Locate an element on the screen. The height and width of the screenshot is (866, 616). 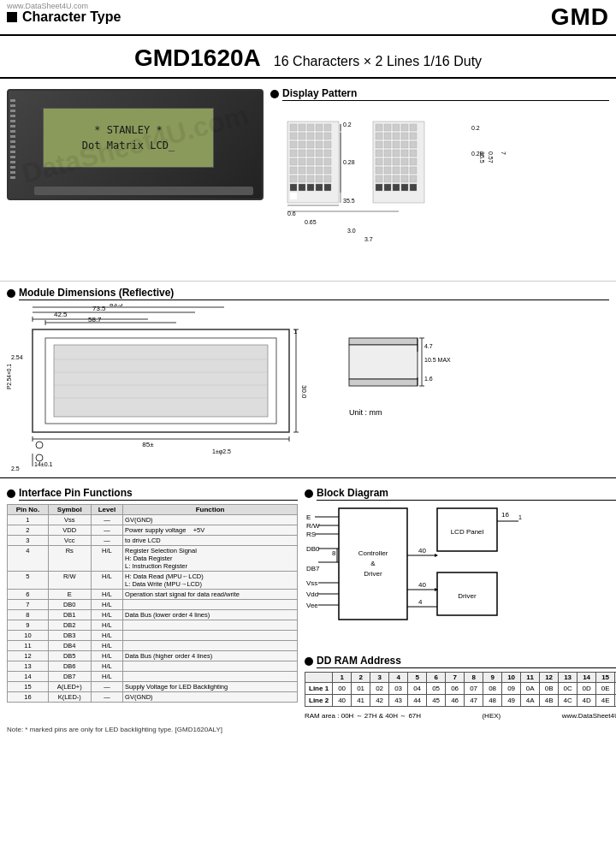
table-row: 13DB6H/L is located at coordinates (152, 667).